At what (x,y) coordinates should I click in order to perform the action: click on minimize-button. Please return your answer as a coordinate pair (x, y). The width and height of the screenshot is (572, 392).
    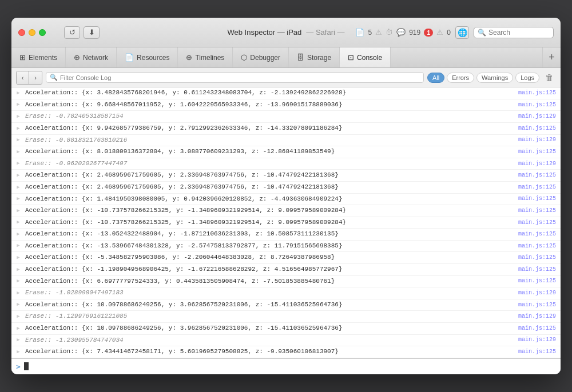
    Looking at the image, I should click on (32, 33).